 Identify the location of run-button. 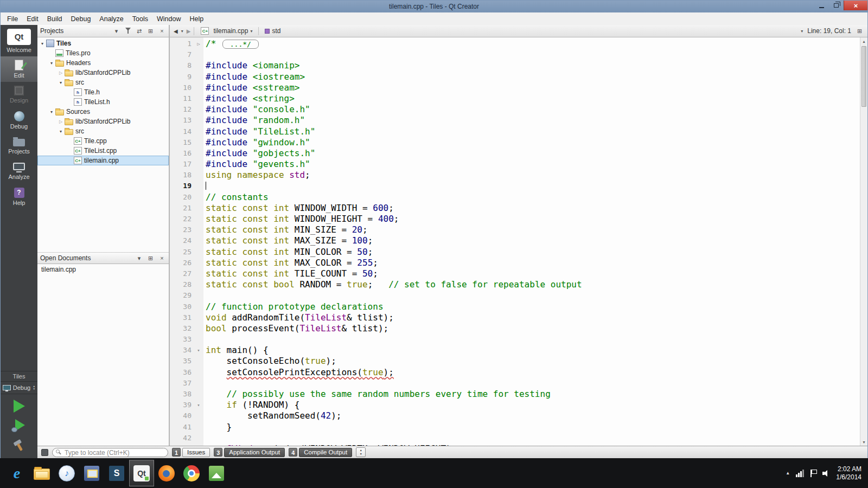
(20, 406).